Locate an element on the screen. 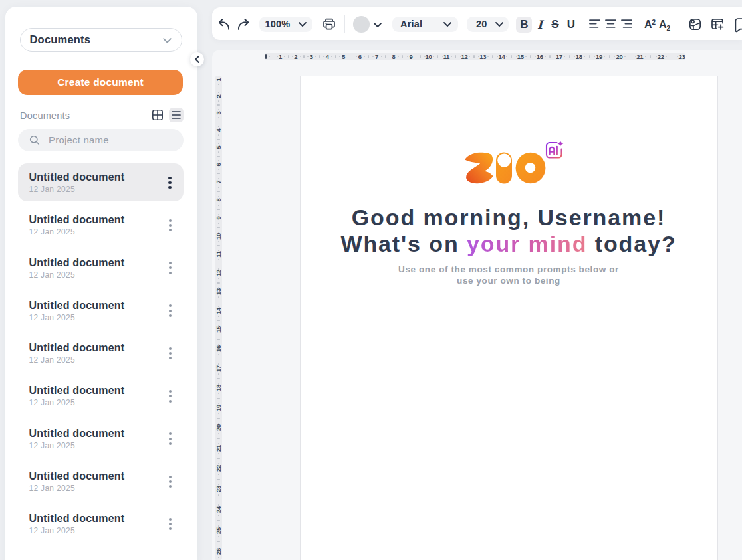 This screenshot has height=560, width=742. subtitle-line1: Use one of the most common prompts below… is located at coordinates (509, 270).